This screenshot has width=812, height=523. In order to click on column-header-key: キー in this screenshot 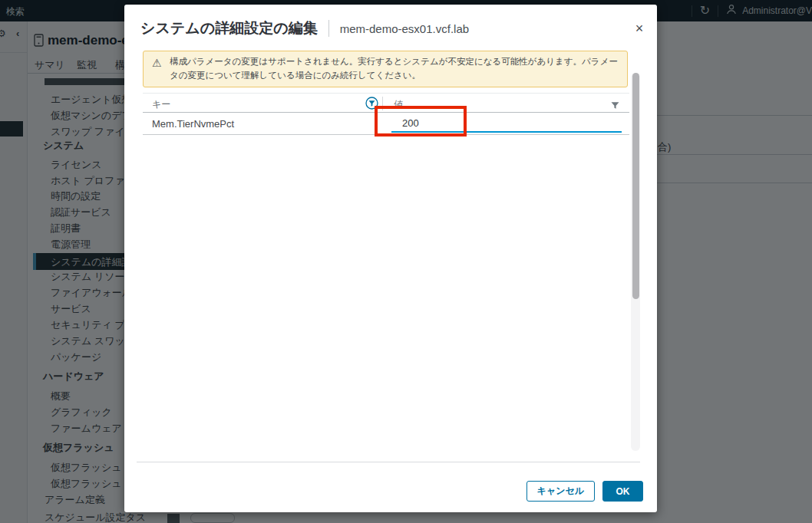, I will do `click(161, 104)`.